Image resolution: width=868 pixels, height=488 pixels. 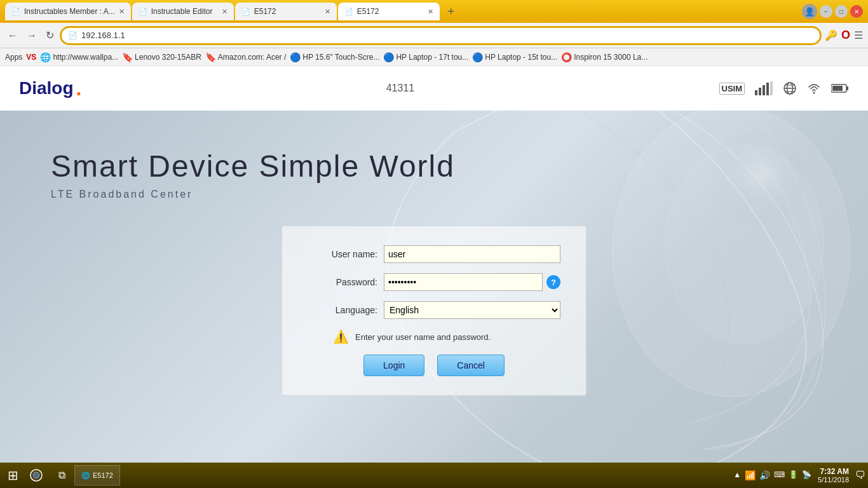 I want to click on usim-icon: USIM, so click(x=732, y=89).